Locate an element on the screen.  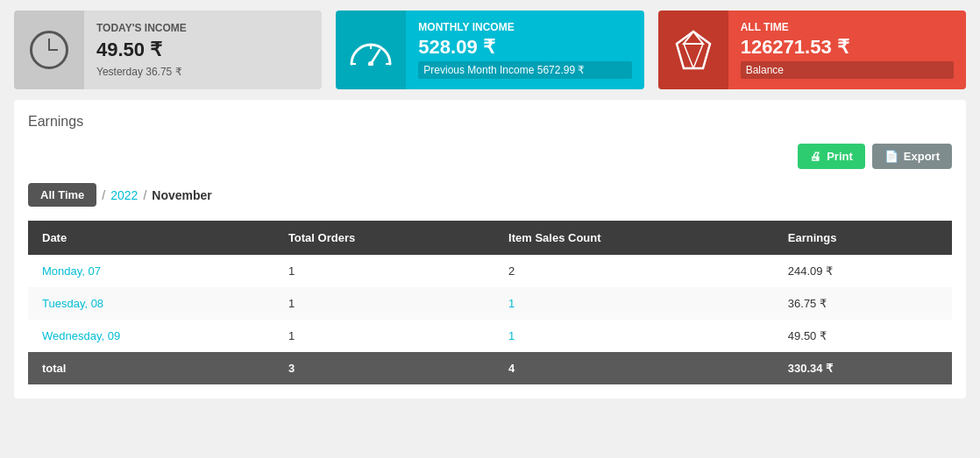
clock-icon-container is located at coordinates (49, 50).